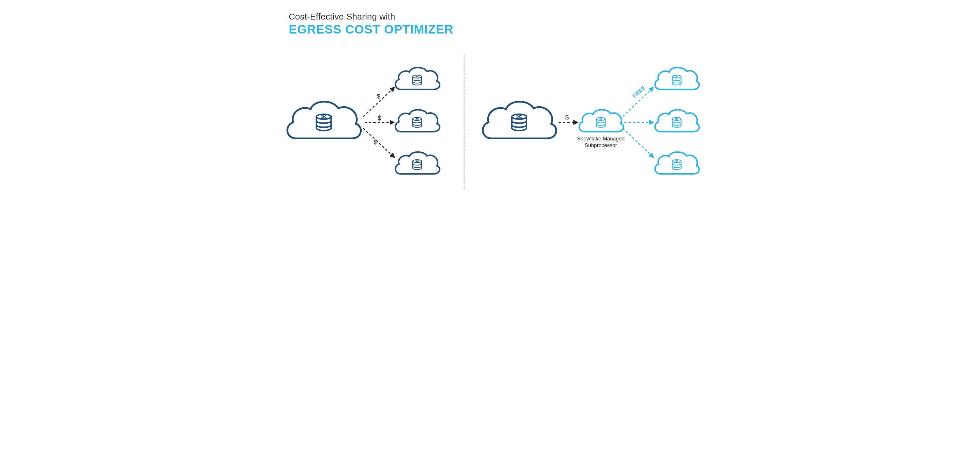 The height and width of the screenshot is (472, 980). What do you see at coordinates (600, 139) in the screenshot?
I see `subprocessor-label-line1: Snowflake Managed` at bounding box center [600, 139].